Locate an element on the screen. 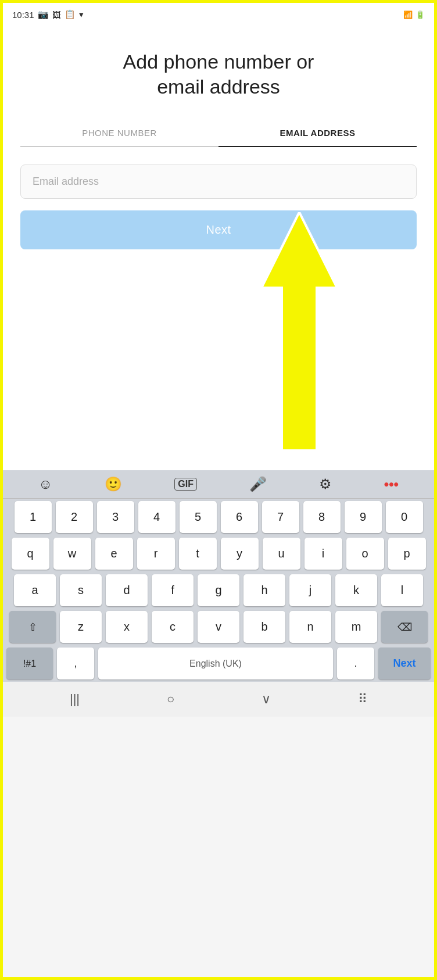  key-3: 3 is located at coordinates (116, 517).